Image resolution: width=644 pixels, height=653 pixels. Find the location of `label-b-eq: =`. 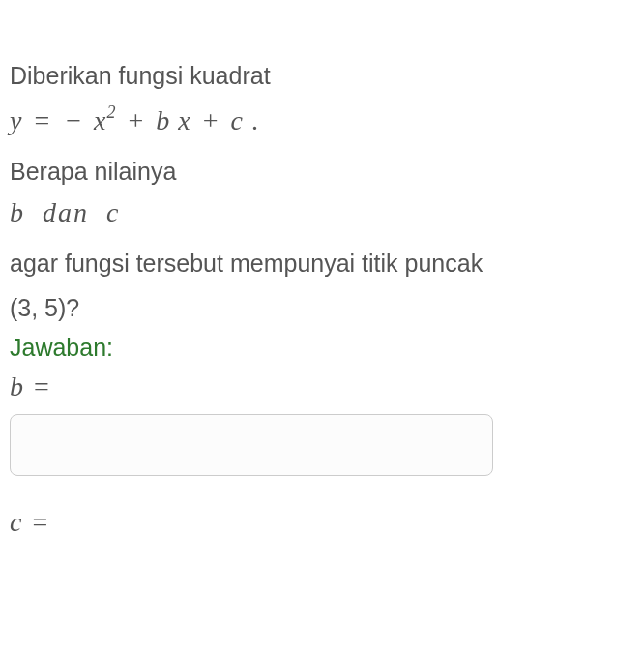

label-b-eq: = is located at coordinates (42, 387).